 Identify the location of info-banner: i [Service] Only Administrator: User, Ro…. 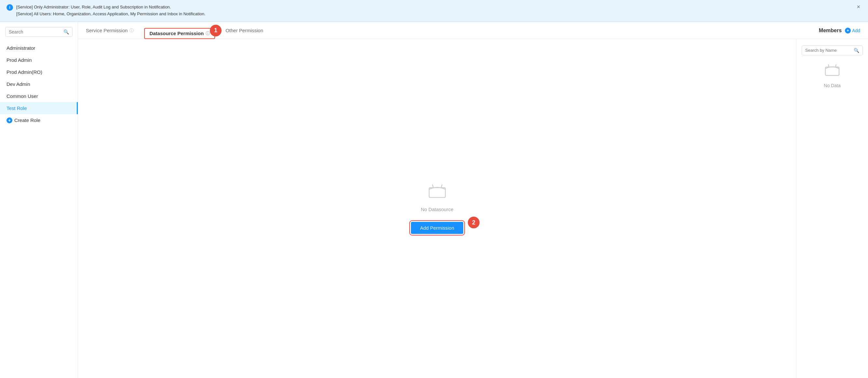
(434, 11).